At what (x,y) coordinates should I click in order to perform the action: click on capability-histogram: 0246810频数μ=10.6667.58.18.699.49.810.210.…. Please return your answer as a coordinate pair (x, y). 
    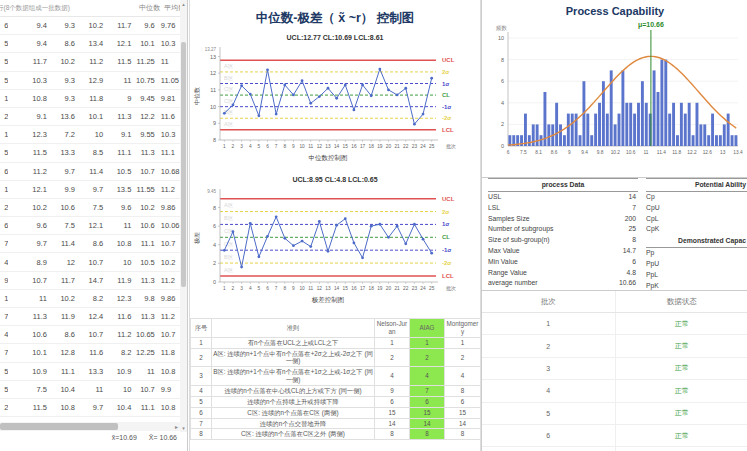
    Looking at the image, I should click on (614, 99).